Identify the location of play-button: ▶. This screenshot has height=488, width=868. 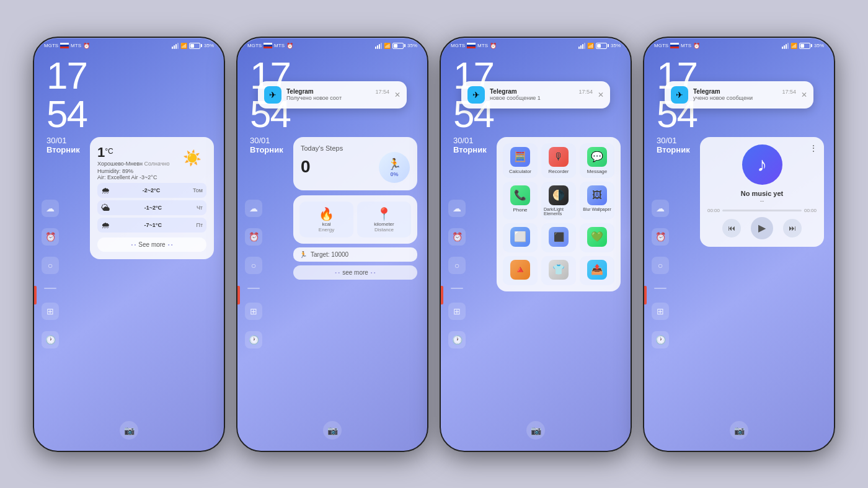
(762, 228).